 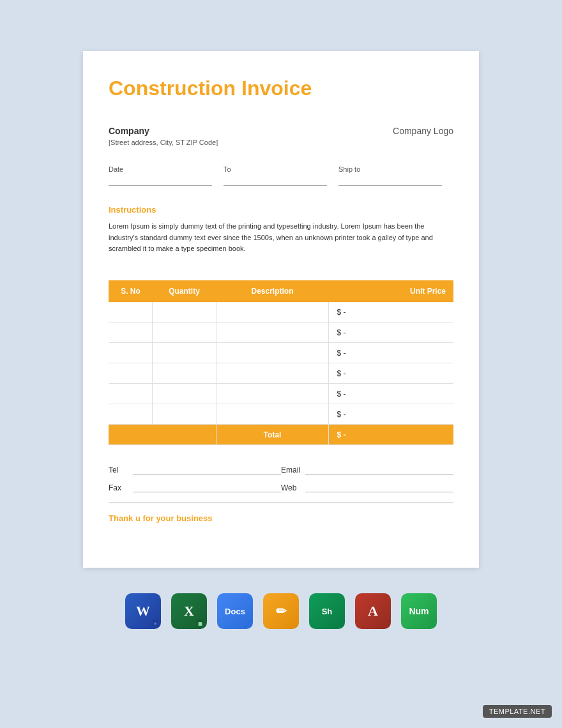 What do you see at coordinates (390, 181) in the screenshot?
I see `ship-to-input-line` at bounding box center [390, 181].